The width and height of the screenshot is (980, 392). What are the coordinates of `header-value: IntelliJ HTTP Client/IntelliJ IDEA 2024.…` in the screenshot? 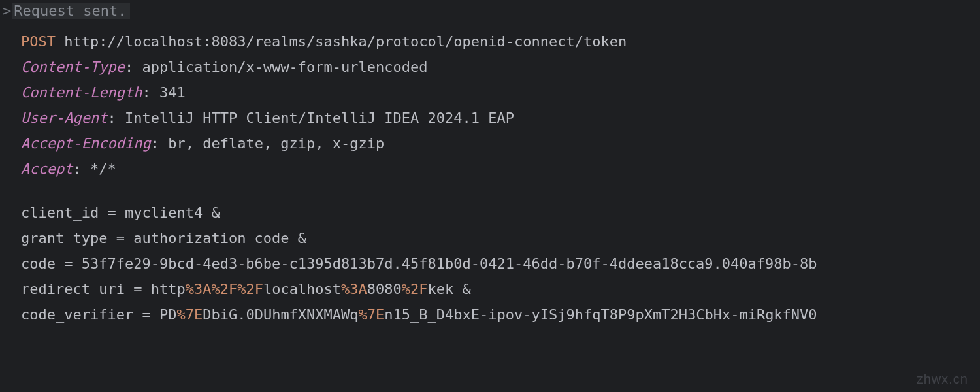 It's located at (319, 118).